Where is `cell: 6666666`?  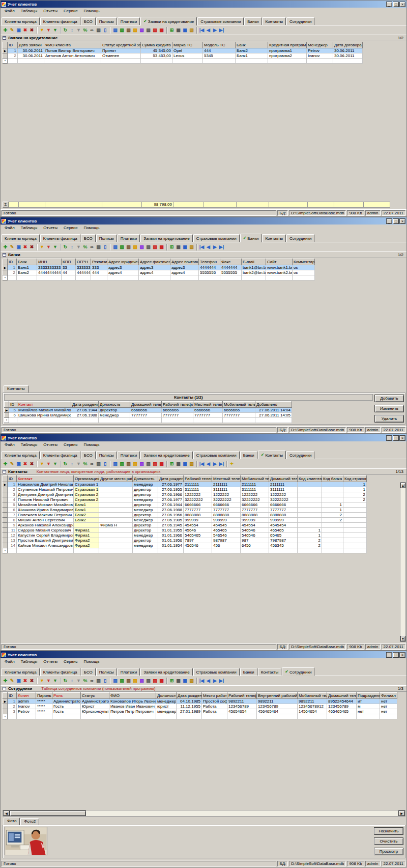
cell: 6666666 is located at coordinates (283, 505).